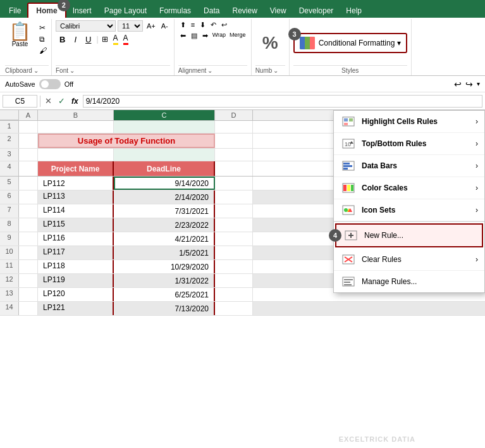 The height and width of the screenshot is (448, 485). Describe the element at coordinates (28, 211) in the screenshot. I see `cell-A7` at that location.